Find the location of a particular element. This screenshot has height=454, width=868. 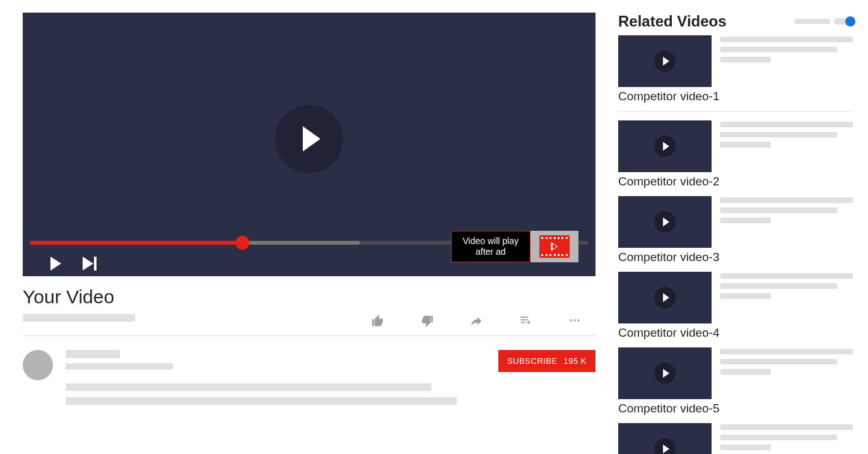

related-caption: Competitor video-3 is located at coordinates (736, 257).